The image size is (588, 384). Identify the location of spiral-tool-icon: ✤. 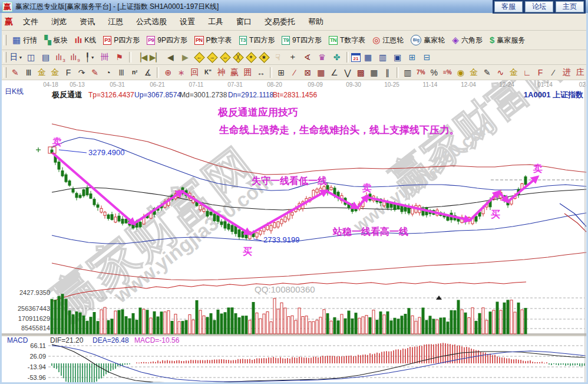
(337, 57).